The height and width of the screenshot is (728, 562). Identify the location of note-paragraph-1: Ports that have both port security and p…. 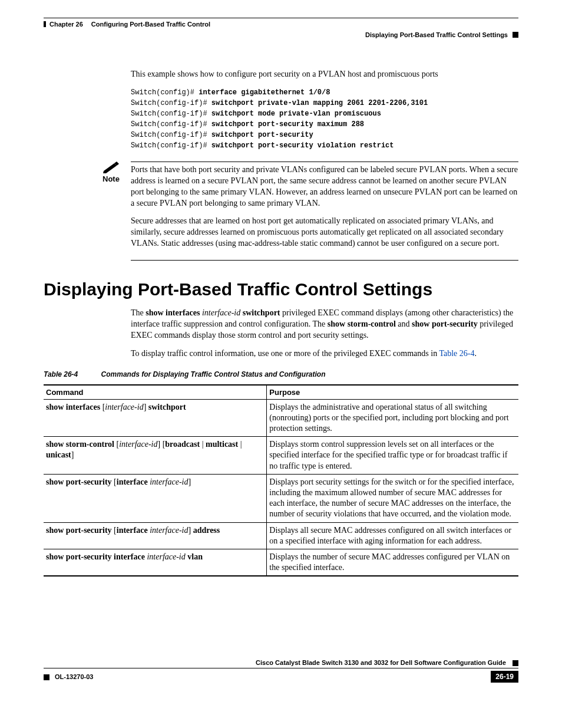
(325, 187).